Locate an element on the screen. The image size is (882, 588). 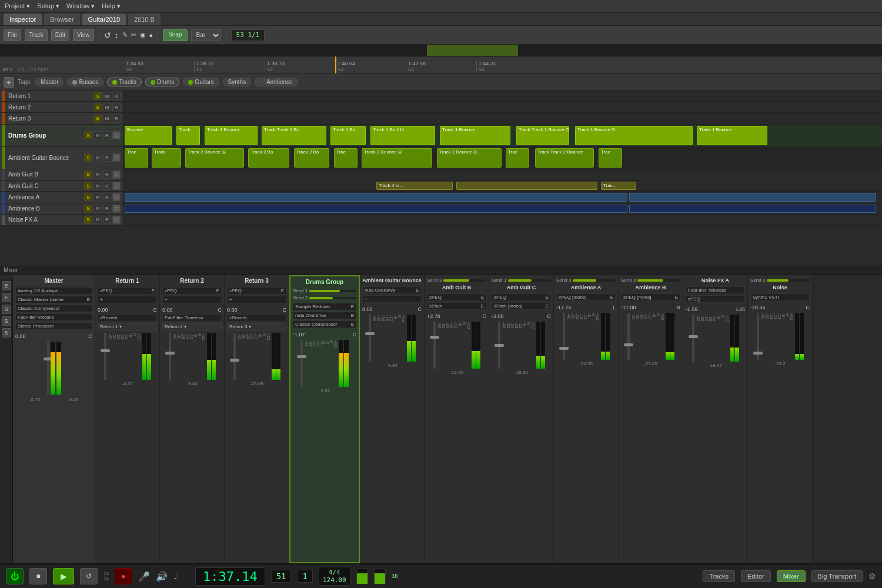
track-content-return1 is located at coordinates (503, 96).